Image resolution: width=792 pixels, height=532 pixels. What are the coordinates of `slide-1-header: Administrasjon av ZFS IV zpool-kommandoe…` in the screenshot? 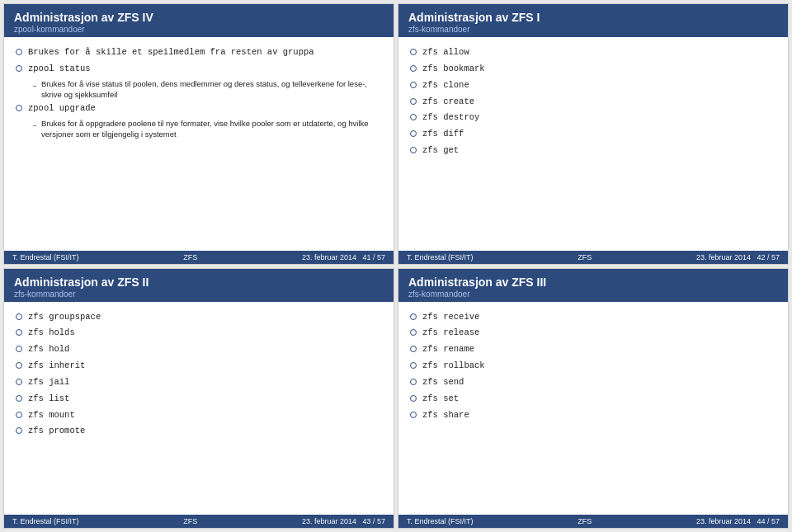 It's located at (199, 21).